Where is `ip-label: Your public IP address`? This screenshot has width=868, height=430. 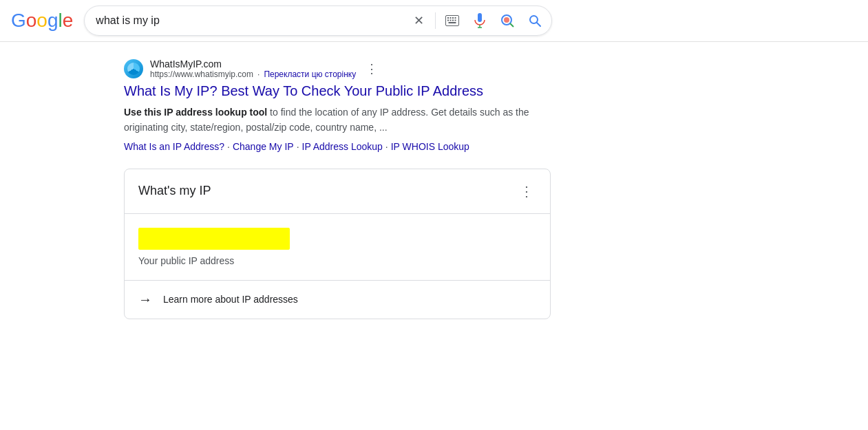
ip-label: Your public IP address is located at coordinates (337, 261).